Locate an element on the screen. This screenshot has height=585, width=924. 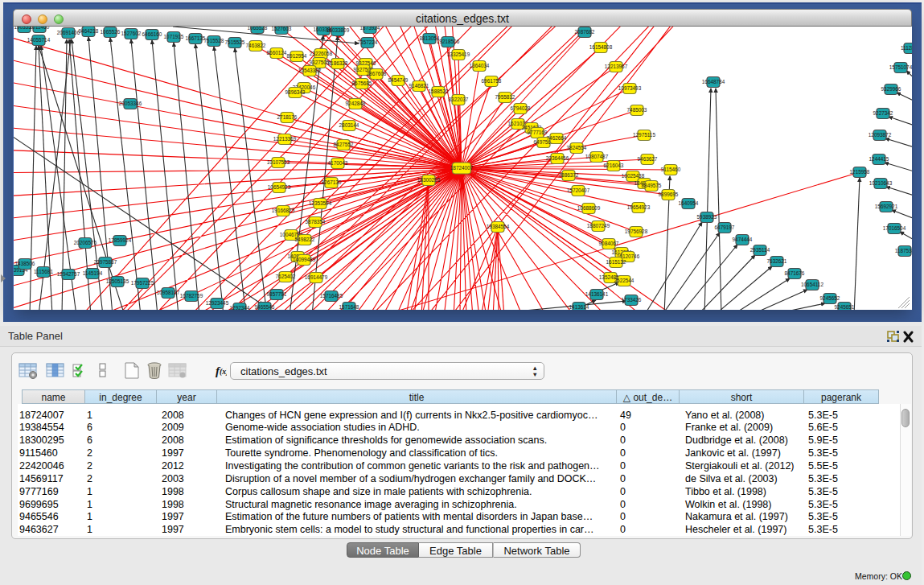
svg-text: 7515528 is located at coordinates (214, 40).